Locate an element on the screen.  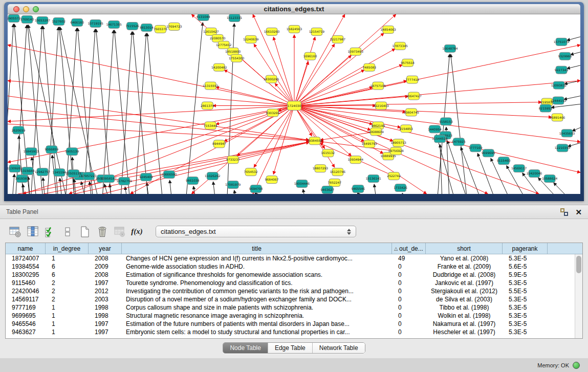
cell-title: Estimation of significance thresholds fo… is located at coordinates (257, 275).